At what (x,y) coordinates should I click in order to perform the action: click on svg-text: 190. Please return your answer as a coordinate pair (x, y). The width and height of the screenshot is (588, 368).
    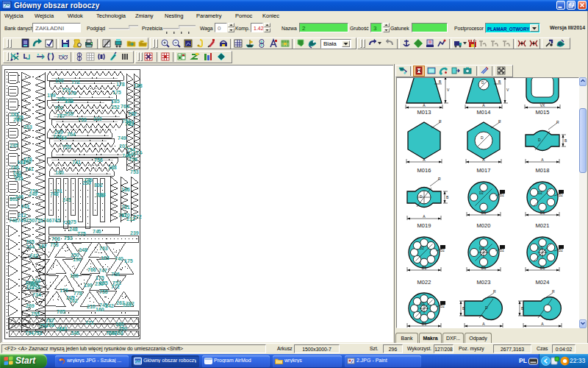
    Looking at the image, I should click on (77, 259).